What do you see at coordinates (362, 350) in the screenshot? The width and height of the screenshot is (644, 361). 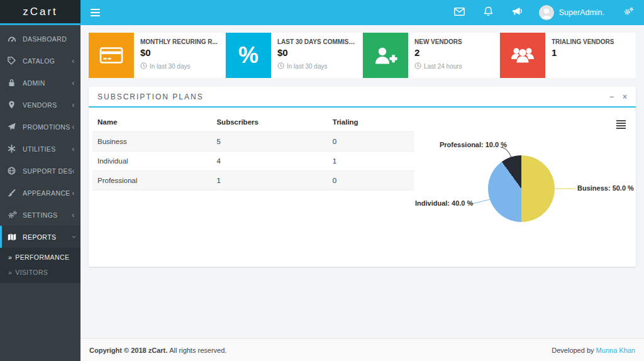 I see `footer: Copyright © 2018 zCart.All rights reserv…` at bounding box center [362, 350].